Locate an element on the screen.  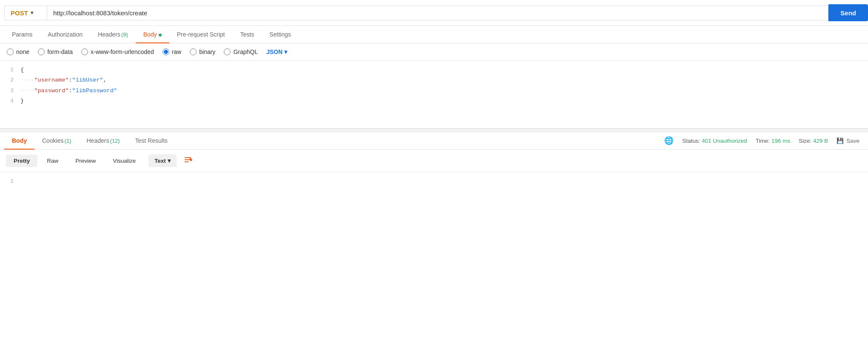
body-type-binary: binary is located at coordinates (203, 52).